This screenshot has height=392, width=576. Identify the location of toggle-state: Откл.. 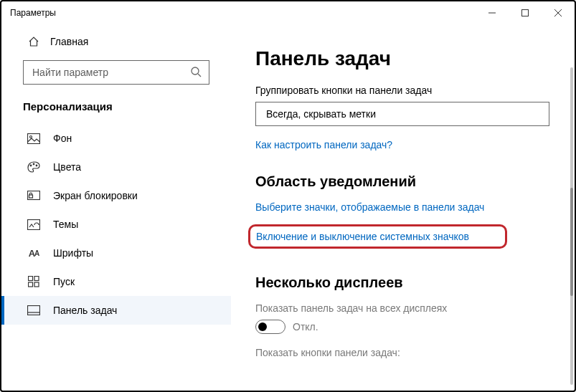
(306, 327).